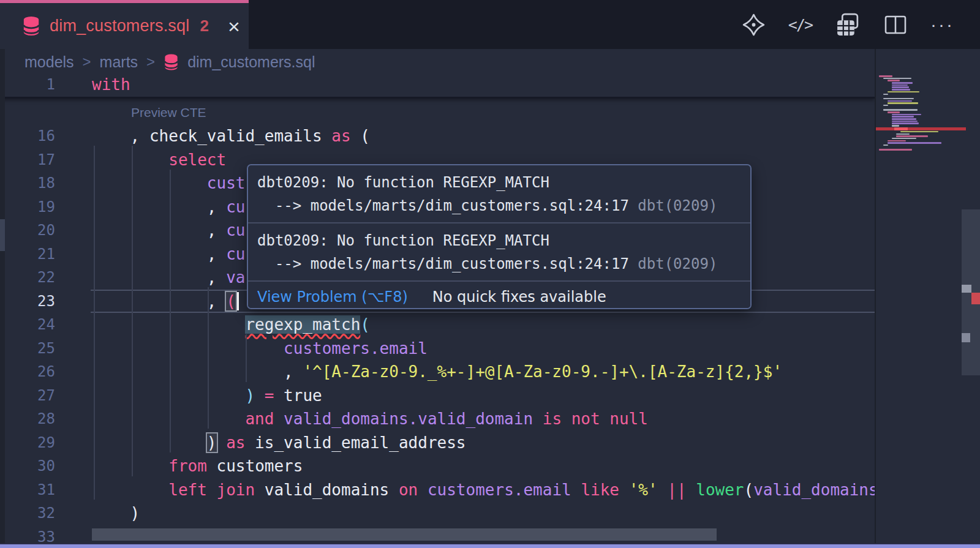 Image resolution: width=980 pixels, height=548 pixels. Describe the element at coordinates (119, 62) in the screenshot. I see `breadcrumb-item-marts: marts` at that location.